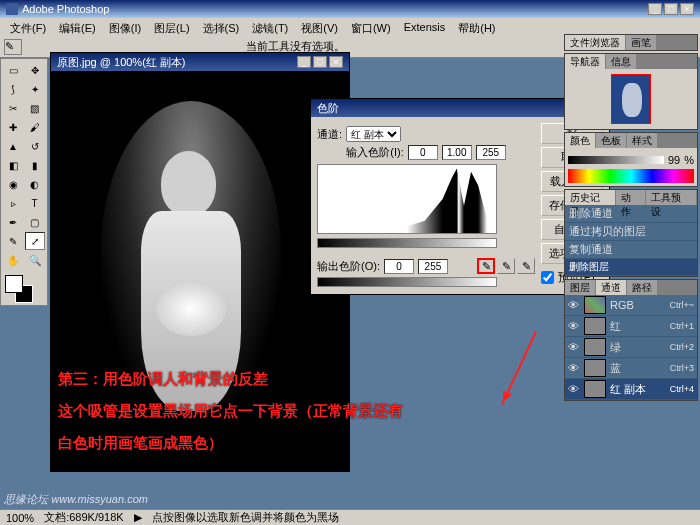 This screenshot has height=525, width=700. I want to click on history-item: 删除图层, so click(631, 268).